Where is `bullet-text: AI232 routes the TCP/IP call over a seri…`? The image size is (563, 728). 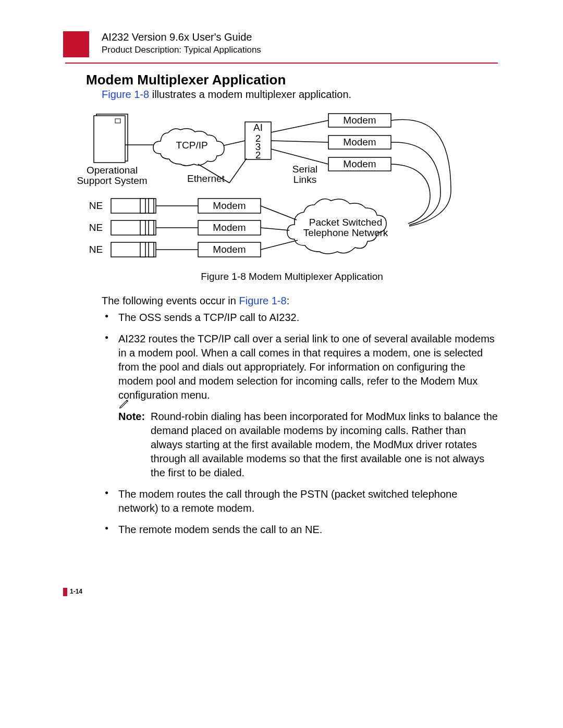
bullet-text: AI232 routes the TCP/IP call over a seri… is located at coordinates (307, 367).